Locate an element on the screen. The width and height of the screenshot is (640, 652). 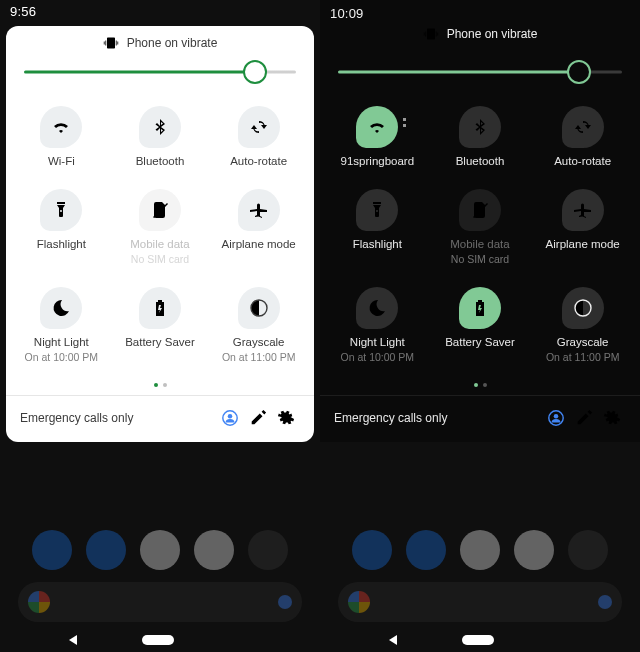
qs-tile-label: Mobile dataNo SIM card is located at coordinates (480, 252).